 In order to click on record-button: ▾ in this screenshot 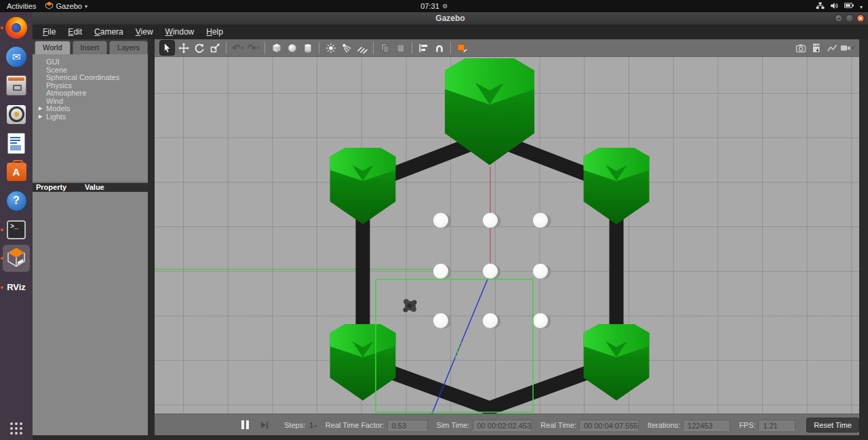, I will do `click(848, 47)`.